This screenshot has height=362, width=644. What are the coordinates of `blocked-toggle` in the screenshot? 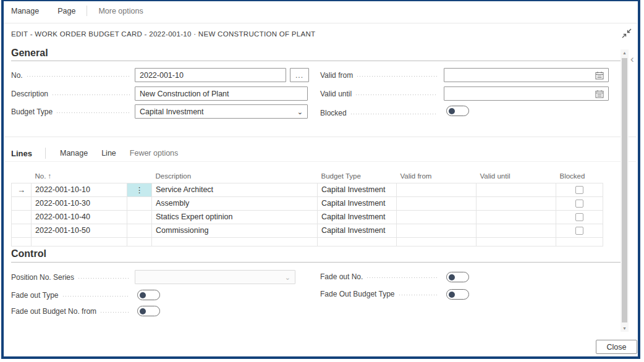 It's located at (457, 111).